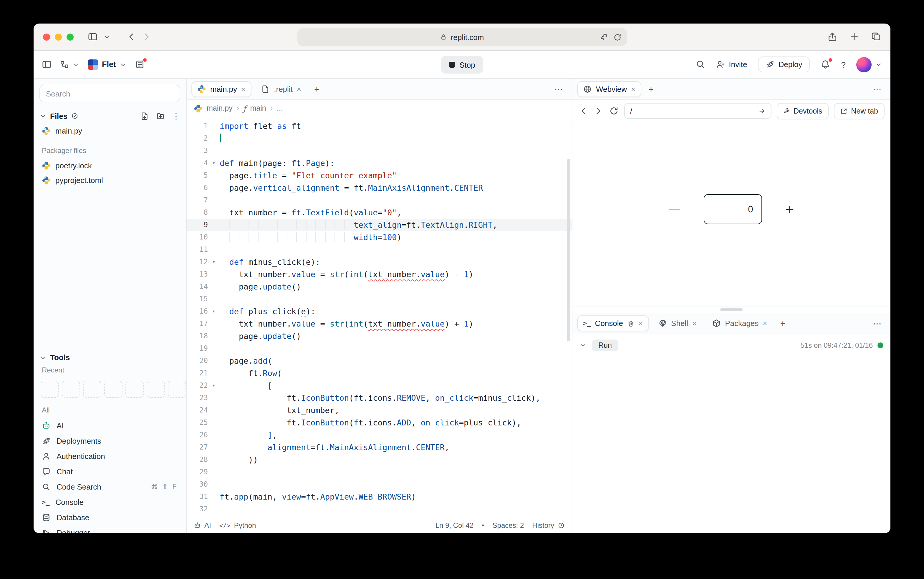 This screenshot has width=924, height=579. What do you see at coordinates (107, 64) in the screenshot?
I see `project-menu: Flet` at bounding box center [107, 64].